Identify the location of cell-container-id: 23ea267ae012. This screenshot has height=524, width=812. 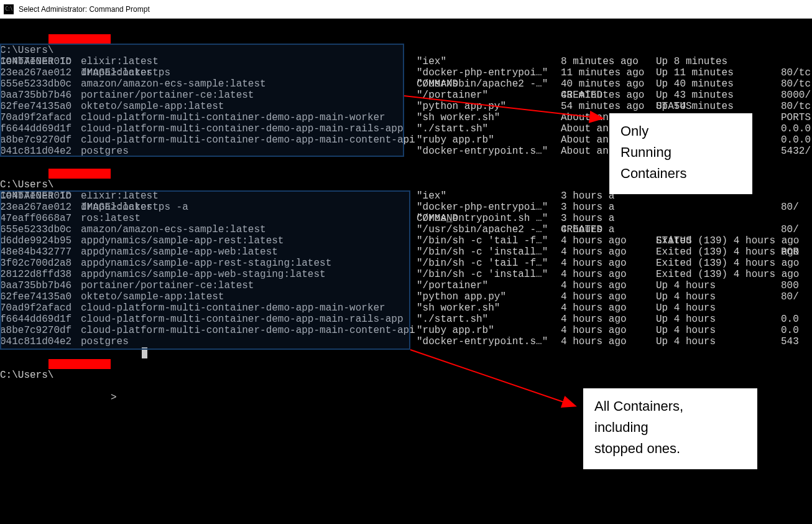
(36, 73).